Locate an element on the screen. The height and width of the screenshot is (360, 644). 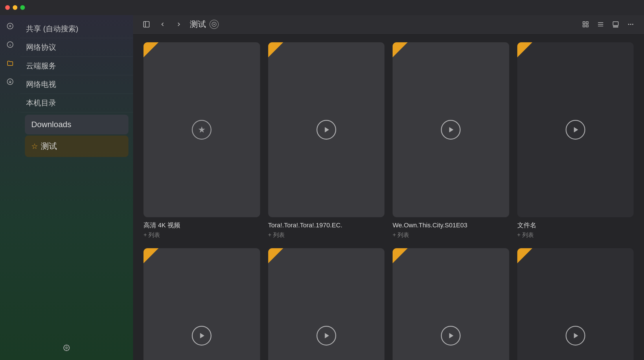
sidebar-item-test-label: 测试 is located at coordinates (49, 146).